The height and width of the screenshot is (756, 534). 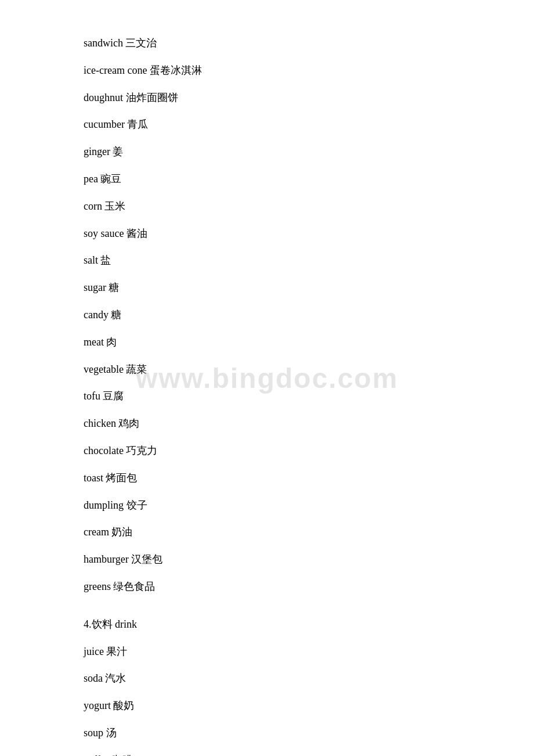 I want to click on list-item: cucumber 青瓜, so click(x=267, y=124).